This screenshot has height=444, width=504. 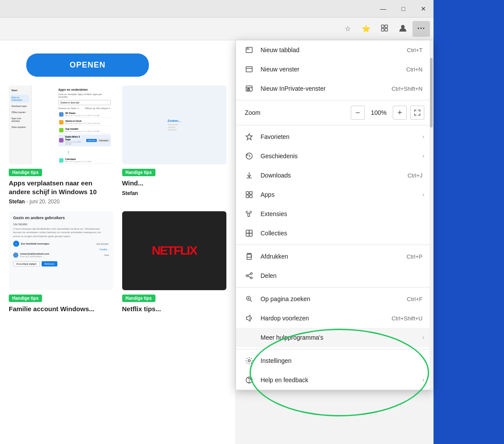 I want to click on zoom-fullscreen-button, so click(x=417, y=113).